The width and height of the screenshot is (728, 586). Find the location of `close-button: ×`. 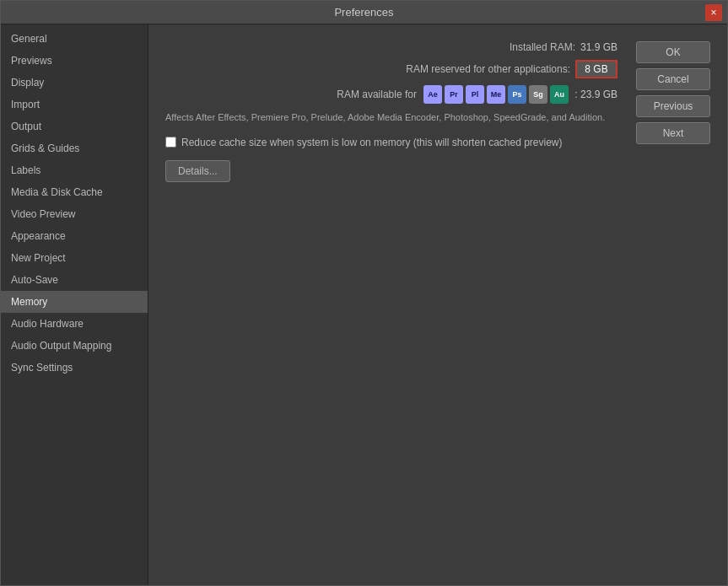

close-button: × is located at coordinates (714, 13).